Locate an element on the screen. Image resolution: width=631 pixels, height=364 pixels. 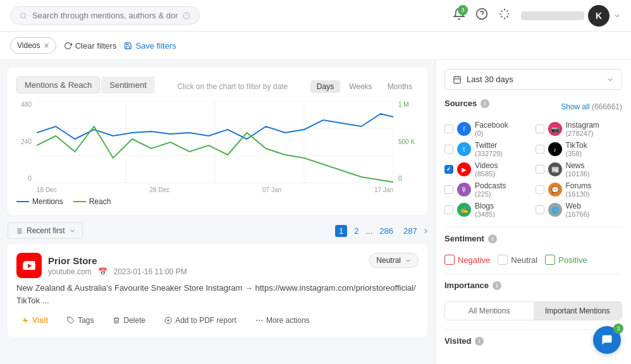
page-287: 287 is located at coordinates (410, 231).